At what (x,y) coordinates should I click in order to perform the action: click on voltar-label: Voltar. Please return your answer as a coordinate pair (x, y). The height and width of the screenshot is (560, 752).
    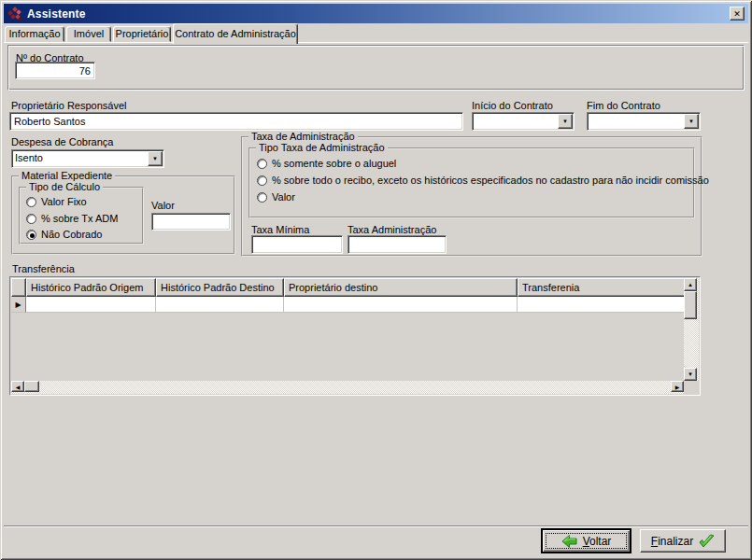
    Looking at the image, I should click on (598, 541).